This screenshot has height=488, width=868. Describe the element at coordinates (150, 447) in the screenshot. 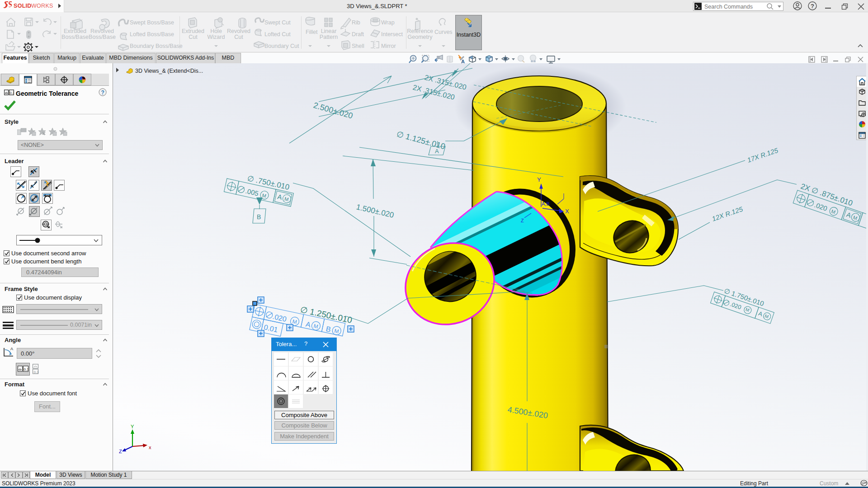

I see `svg-text: x` at that location.